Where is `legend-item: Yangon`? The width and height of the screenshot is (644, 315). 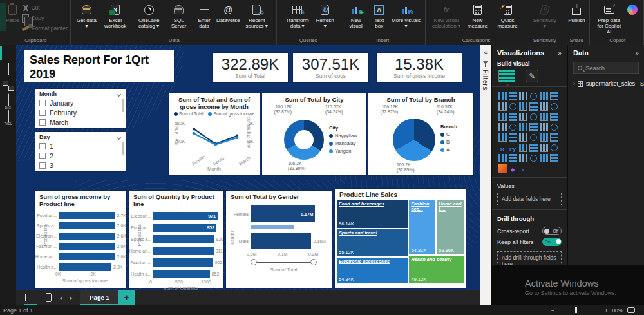
legend-item: Yangon is located at coordinates (343, 151).